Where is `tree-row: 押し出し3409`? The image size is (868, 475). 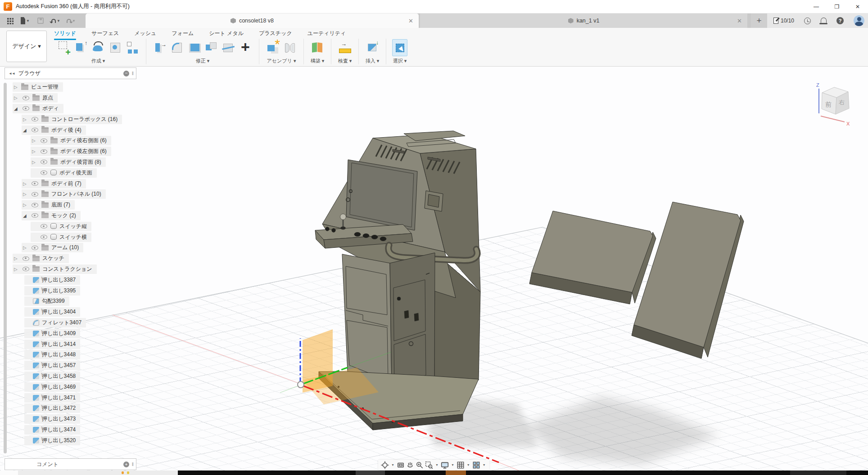 tree-row: 押し出し3409 is located at coordinates (104, 333).